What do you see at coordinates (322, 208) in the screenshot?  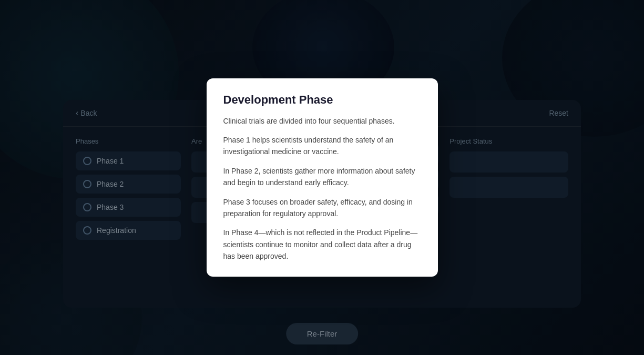 I see `modal-para-4: Phase 3 focuses on broader safety, effic…` at bounding box center [322, 208].